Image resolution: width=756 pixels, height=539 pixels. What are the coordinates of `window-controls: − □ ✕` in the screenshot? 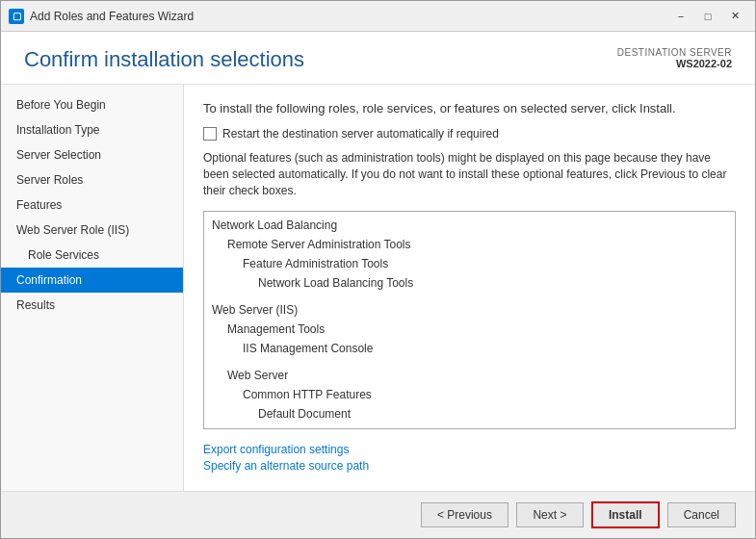 It's located at (708, 16).